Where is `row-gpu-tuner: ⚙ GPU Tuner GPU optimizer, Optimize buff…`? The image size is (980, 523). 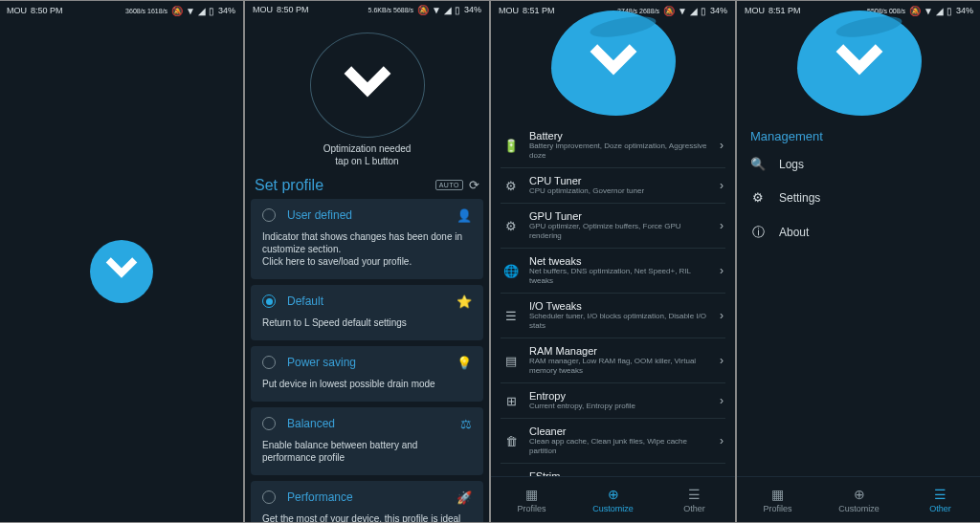 row-gpu-tuner: ⚙ GPU Tuner GPU optimizer, Optimize buff… is located at coordinates (612, 226).